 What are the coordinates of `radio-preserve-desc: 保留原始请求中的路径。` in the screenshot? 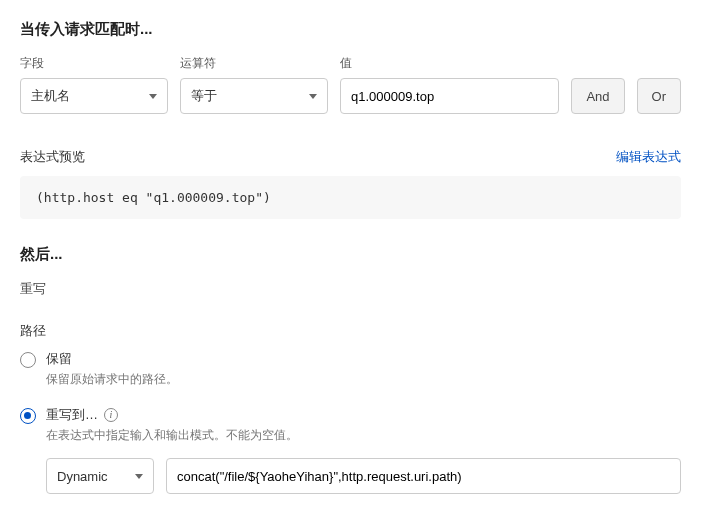 It's located at (112, 380).